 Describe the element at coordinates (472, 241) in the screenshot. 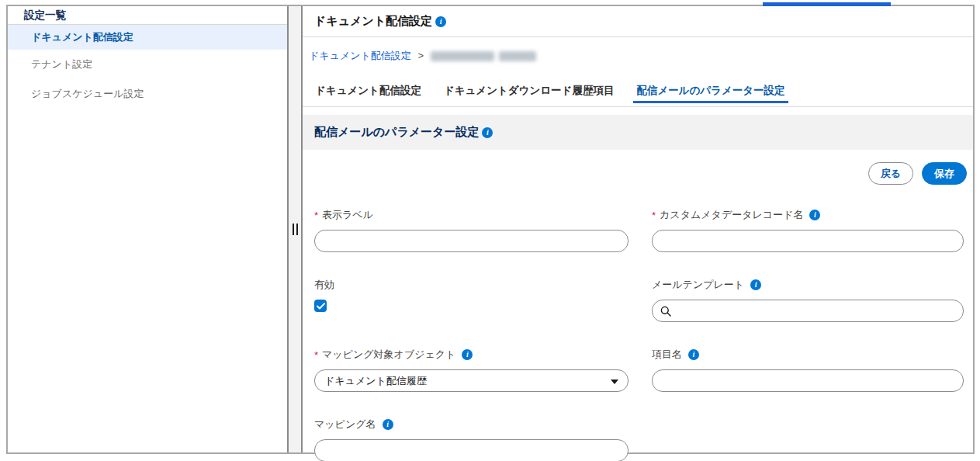

I see `display-label-input` at that location.